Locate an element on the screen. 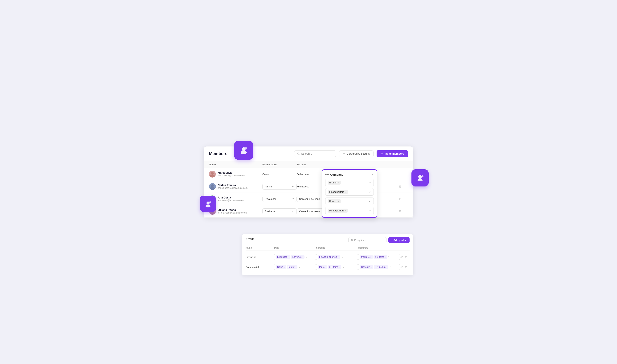 This screenshot has width=617, height=364. col-permissions: Permissions is located at coordinates (279, 164).